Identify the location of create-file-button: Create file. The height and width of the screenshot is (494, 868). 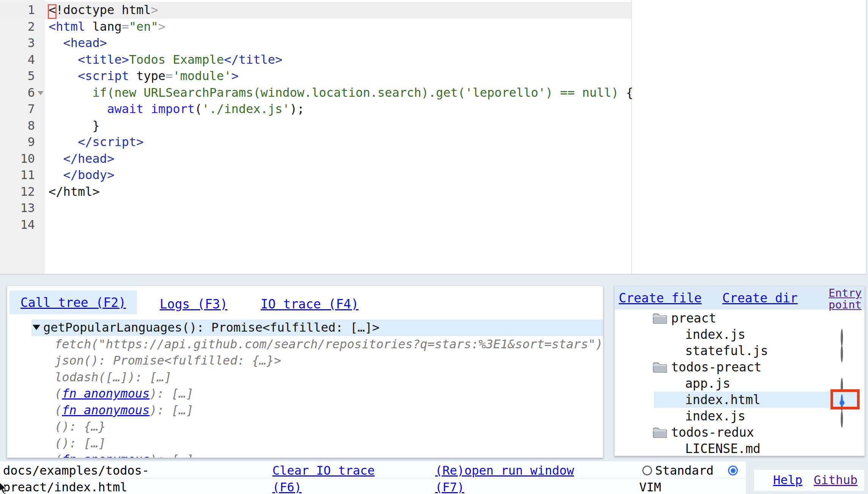
(660, 298).